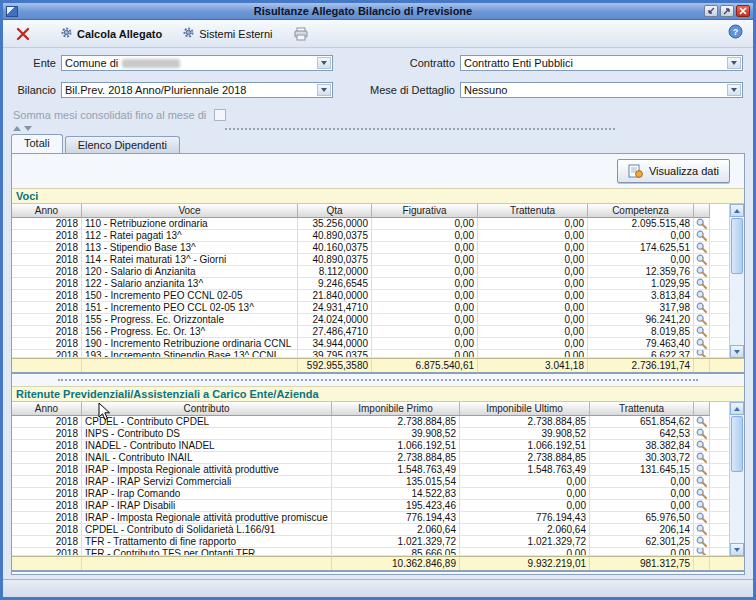 The height and width of the screenshot is (600, 756). What do you see at coordinates (396, 409) in the screenshot?
I see `column-header: Imponibile Primo` at bounding box center [396, 409].